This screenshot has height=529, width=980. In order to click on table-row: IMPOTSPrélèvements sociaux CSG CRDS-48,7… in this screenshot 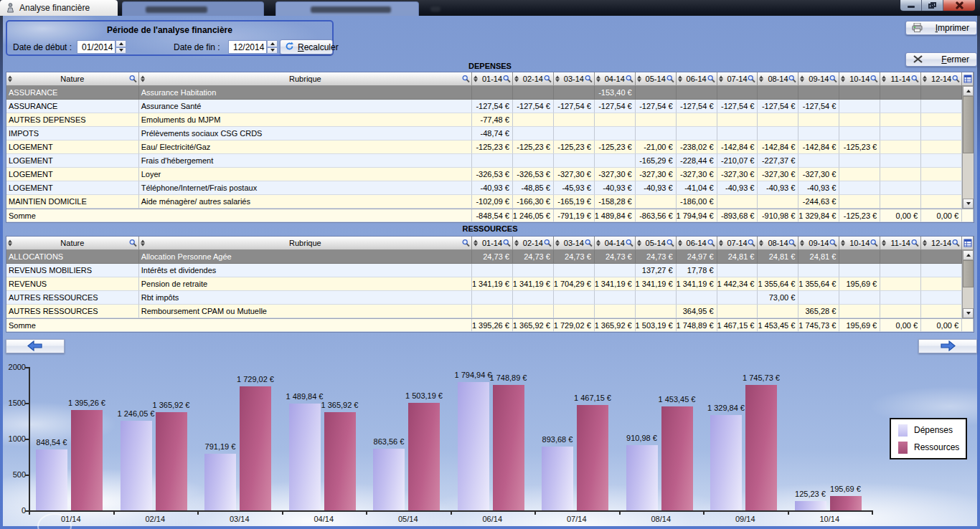, I will do `click(490, 133)`.